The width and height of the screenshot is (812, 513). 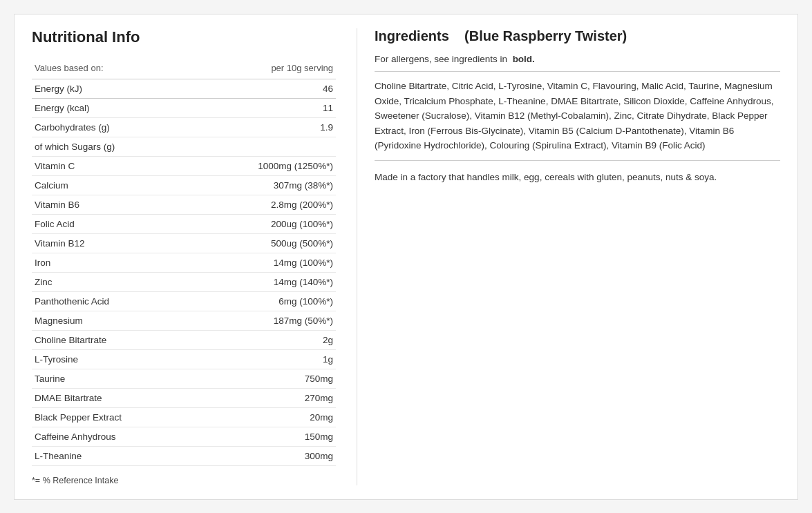 What do you see at coordinates (184, 456) in the screenshot?
I see `table-row: L-Theanine300mg` at bounding box center [184, 456].